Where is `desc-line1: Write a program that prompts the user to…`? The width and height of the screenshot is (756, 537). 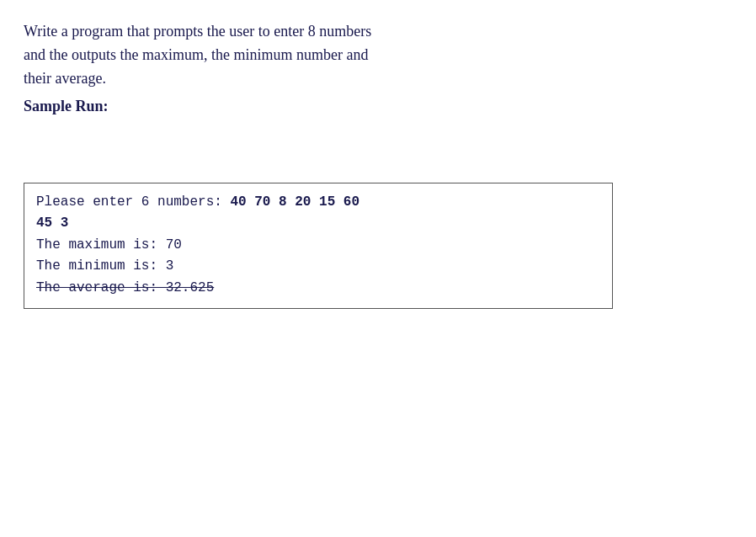
desc-line1: Write a program that prompts the user to… is located at coordinates (197, 31).